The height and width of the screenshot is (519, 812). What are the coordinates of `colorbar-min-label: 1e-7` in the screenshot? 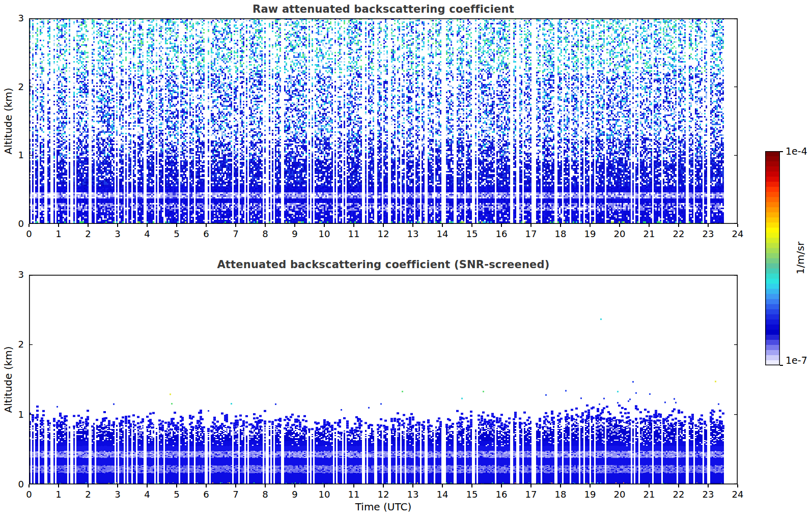 It's located at (796, 360).